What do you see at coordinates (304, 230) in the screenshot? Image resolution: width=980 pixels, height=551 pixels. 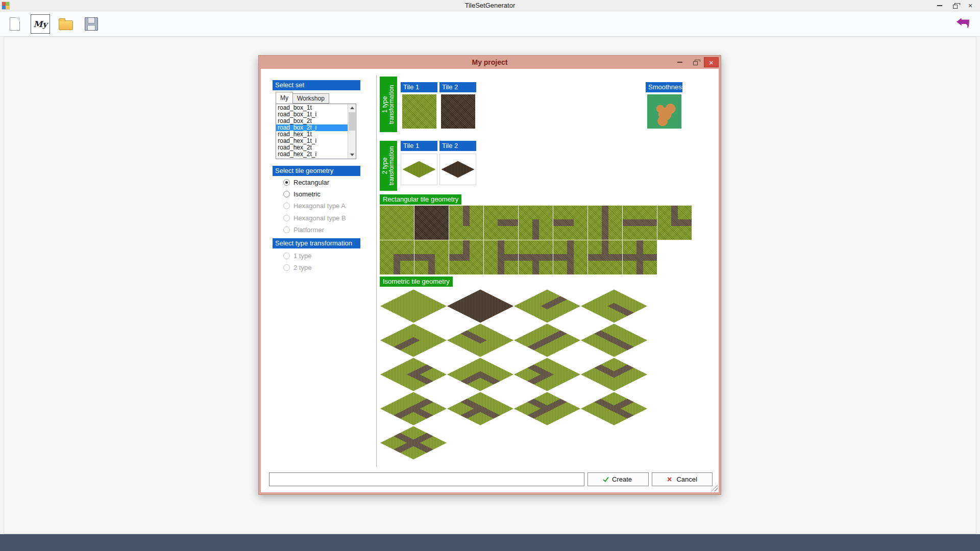 I see `radio-platformer: Platformer` at bounding box center [304, 230].